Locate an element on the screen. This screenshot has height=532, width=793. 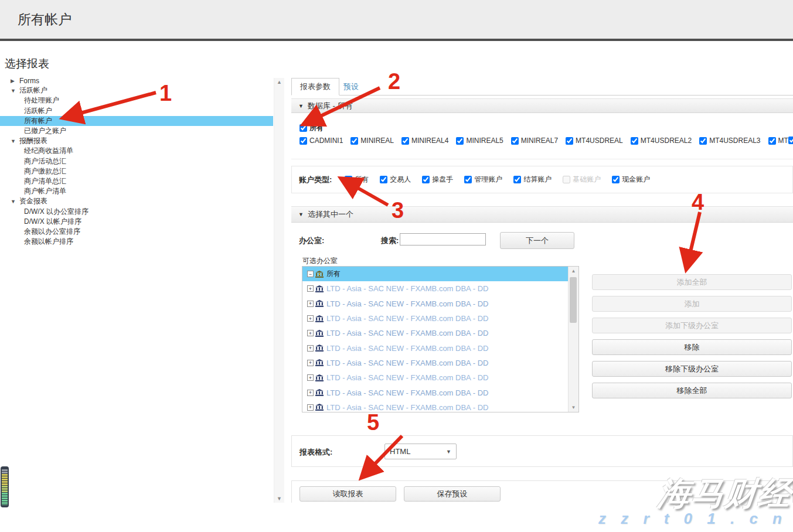
account-type-checkbox-item: 交易人 is located at coordinates (395, 179).